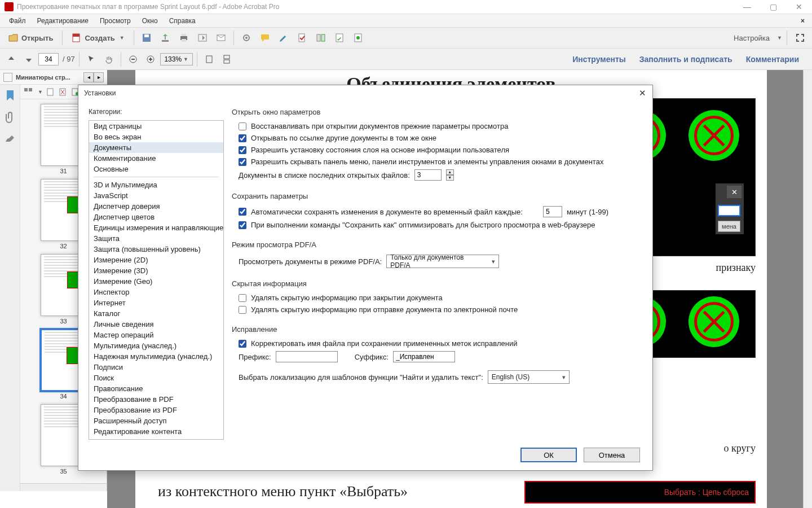  I want to click on locale-select: English (US), so click(529, 377).